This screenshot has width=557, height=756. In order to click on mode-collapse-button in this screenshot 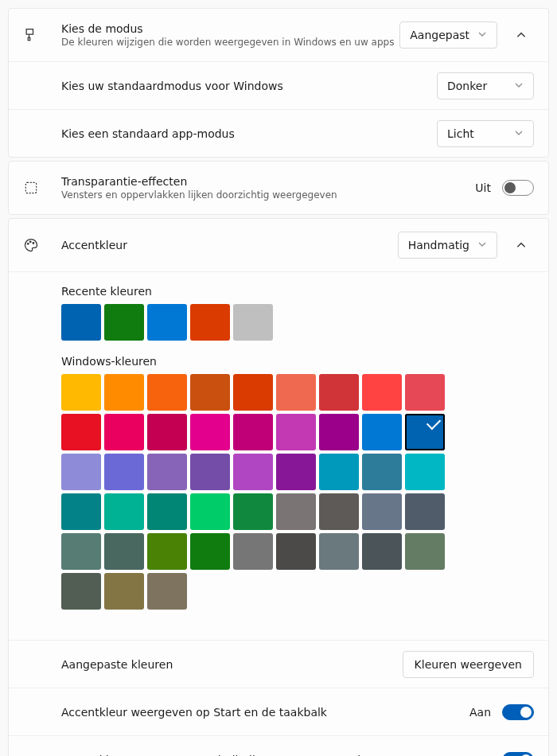, I will do `click(521, 35)`.